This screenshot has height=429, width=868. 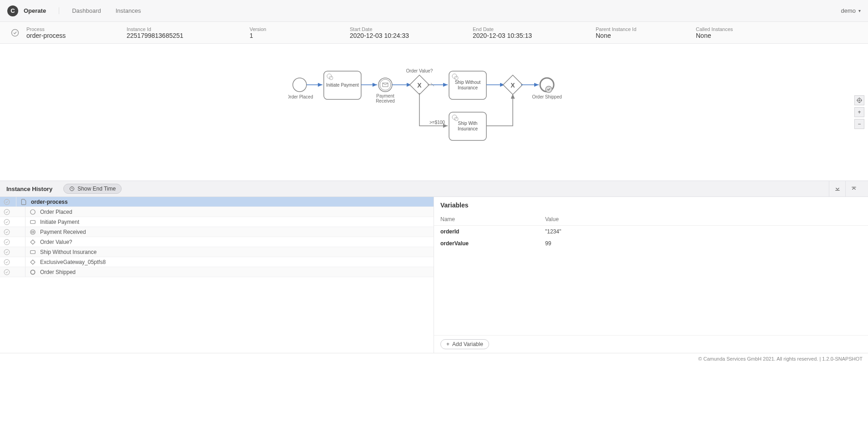 I want to click on history-row: Order Value?, so click(x=217, y=242).